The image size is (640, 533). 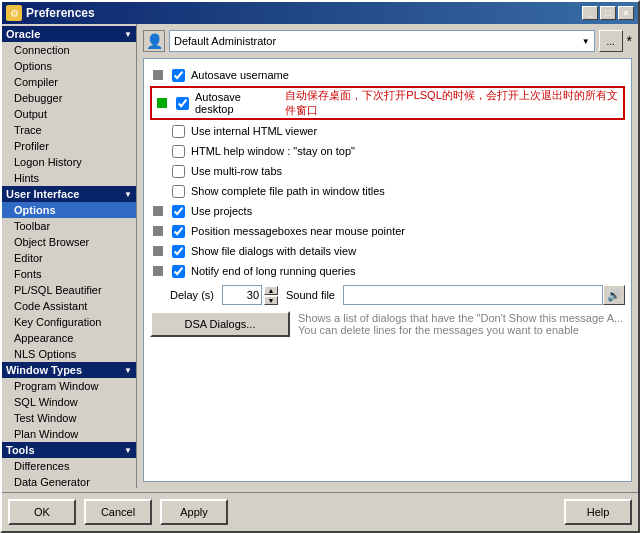 I want to click on autosave-desktop-checkbox, so click(x=182, y=104).